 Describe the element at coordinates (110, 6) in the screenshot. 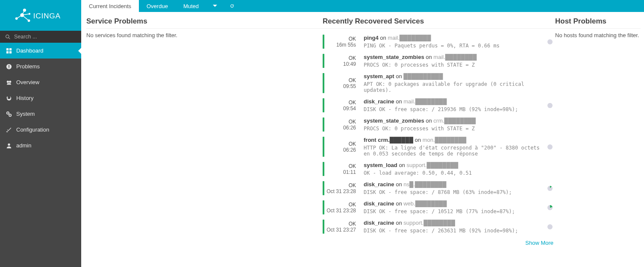

I see `tab-current-incidents: Current Incidents` at that location.